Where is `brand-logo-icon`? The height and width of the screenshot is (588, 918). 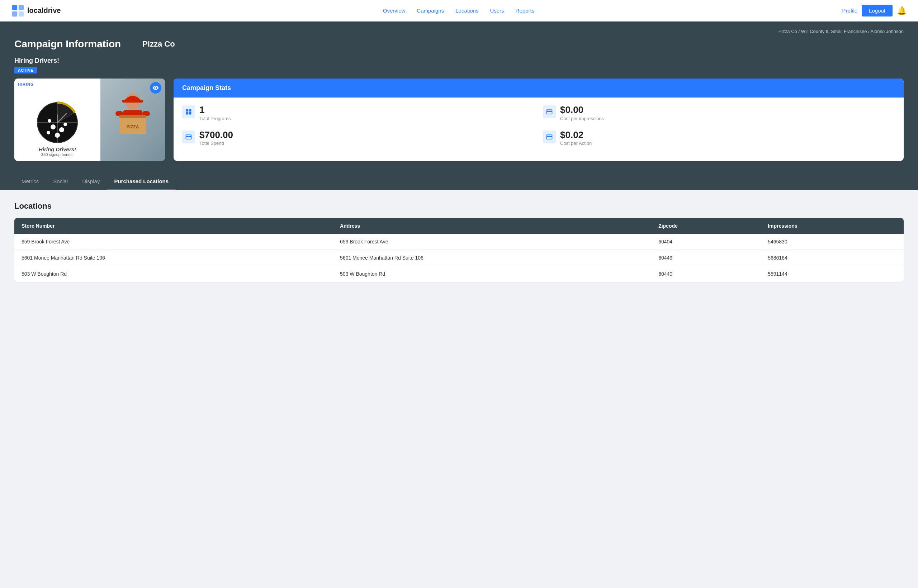
brand-logo-icon is located at coordinates (18, 11).